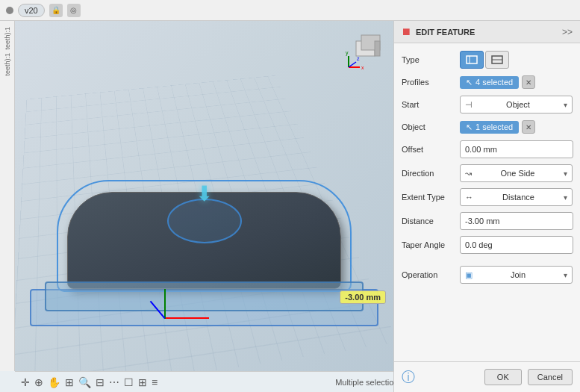 The image size is (580, 392). What do you see at coordinates (406, 31) in the screenshot?
I see `panel-stop-icon: ⏹` at bounding box center [406, 31].